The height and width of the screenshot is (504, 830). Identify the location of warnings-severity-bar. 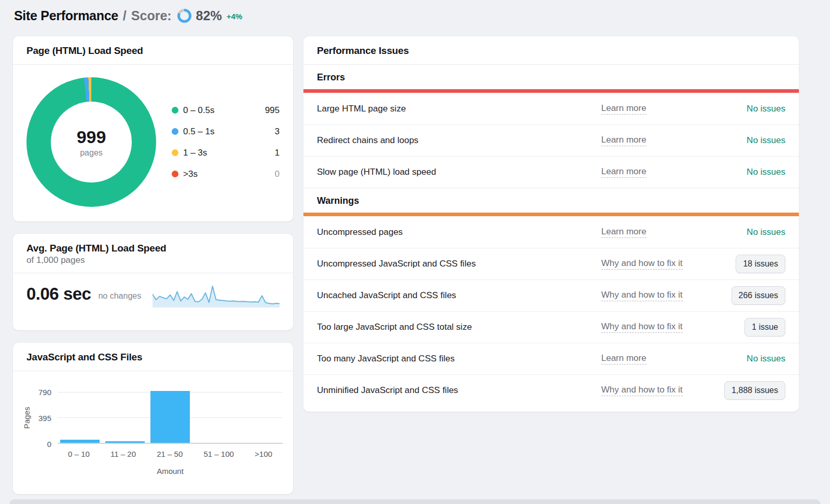
(551, 215).